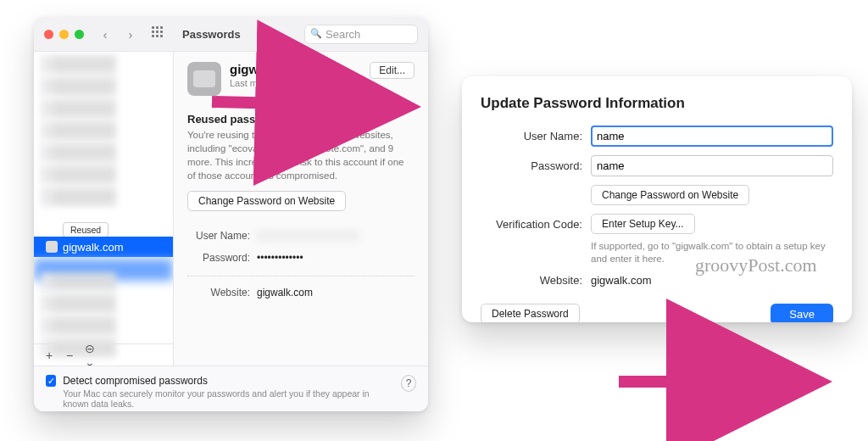 This screenshot has width=868, height=441. I want to click on forward-button: ›, so click(131, 34).